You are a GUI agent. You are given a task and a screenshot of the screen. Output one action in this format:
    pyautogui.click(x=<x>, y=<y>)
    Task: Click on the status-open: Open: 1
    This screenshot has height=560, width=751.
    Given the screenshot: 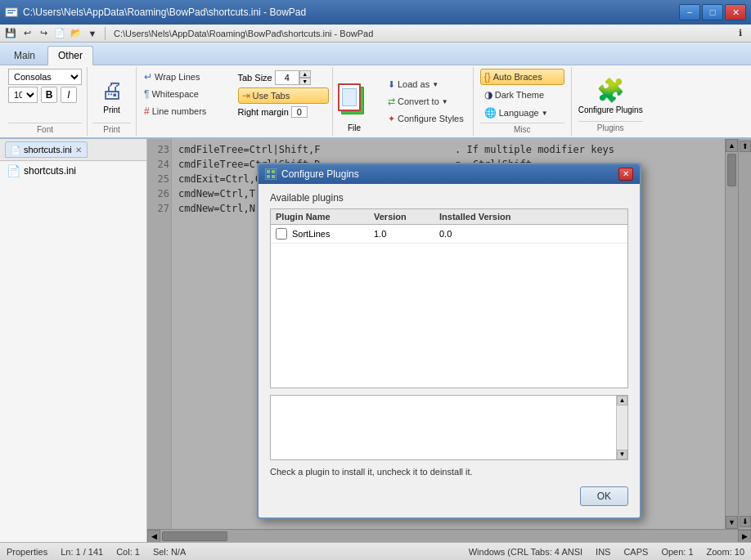 What is the action you would take?
    pyautogui.click(x=677, y=552)
    